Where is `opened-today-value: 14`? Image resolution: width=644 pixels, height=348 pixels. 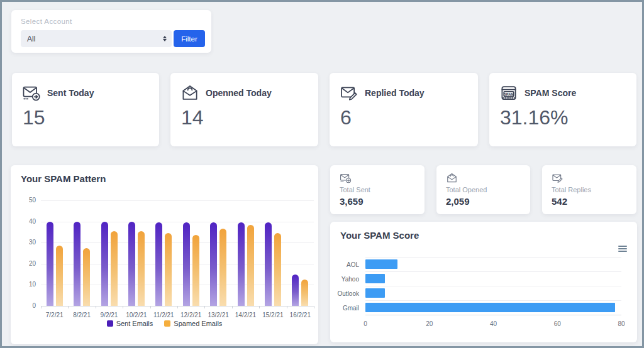 opened-today-value: 14 is located at coordinates (192, 118).